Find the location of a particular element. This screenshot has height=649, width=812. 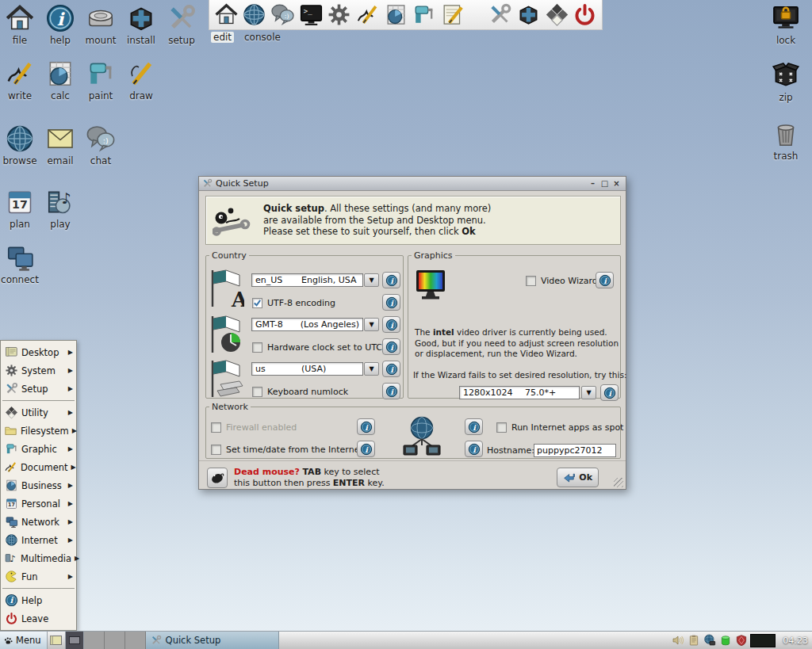

desktop-icon-lock: lock is located at coordinates (786, 24).